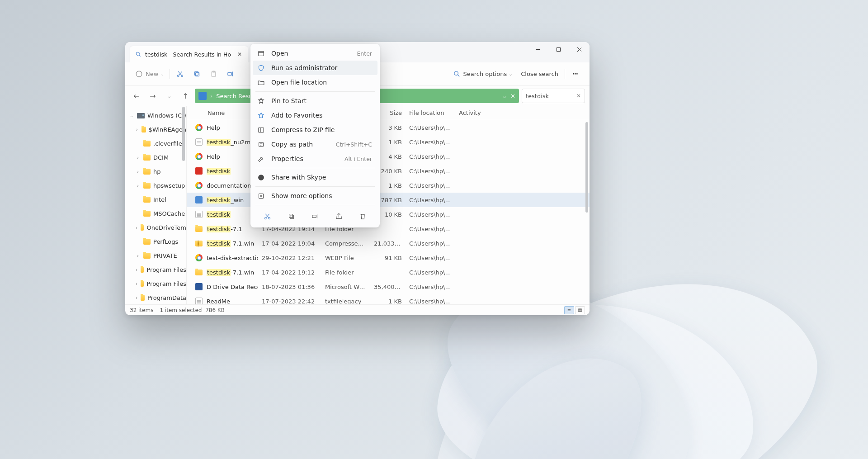 The width and height of the screenshot is (868, 459). I want to click on icons-view-button: ▦, so click(580, 310).